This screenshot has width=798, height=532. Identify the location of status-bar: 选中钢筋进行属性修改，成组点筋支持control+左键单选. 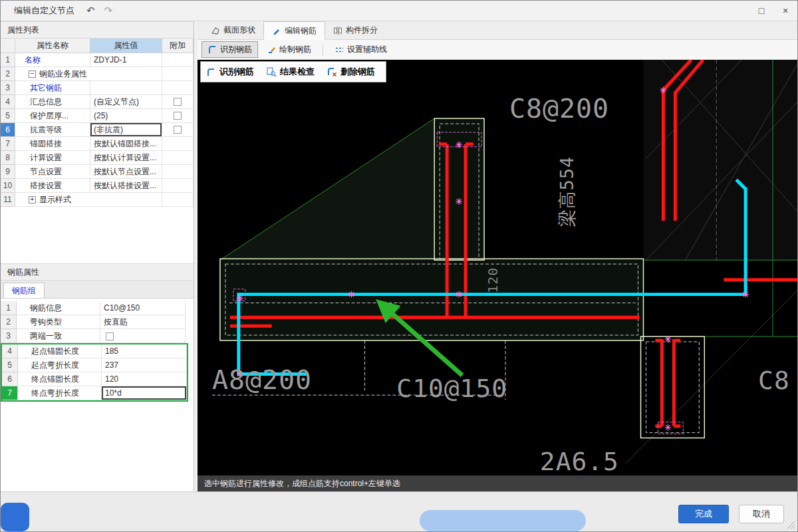
(497, 483).